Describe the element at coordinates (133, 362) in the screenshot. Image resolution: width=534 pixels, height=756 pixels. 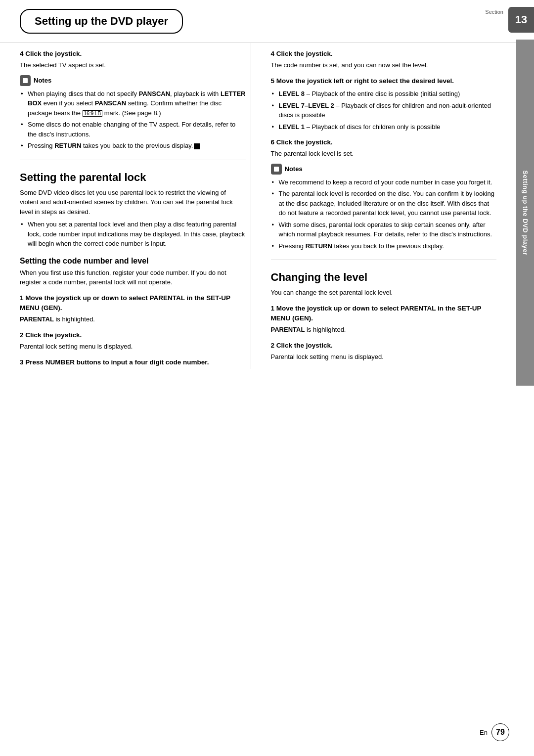
I see `left-code-step3-heading: 3 Press NUMBER buttons to input a four d…` at that location.